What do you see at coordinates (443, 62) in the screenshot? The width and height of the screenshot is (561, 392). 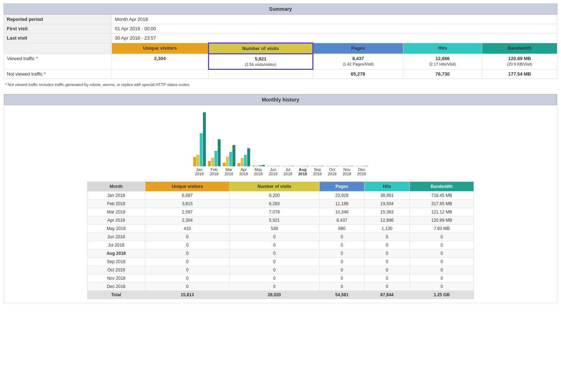 I see `viewed-hits: 12,886 (2.17 Hits/Visit)` at bounding box center [443, 62].